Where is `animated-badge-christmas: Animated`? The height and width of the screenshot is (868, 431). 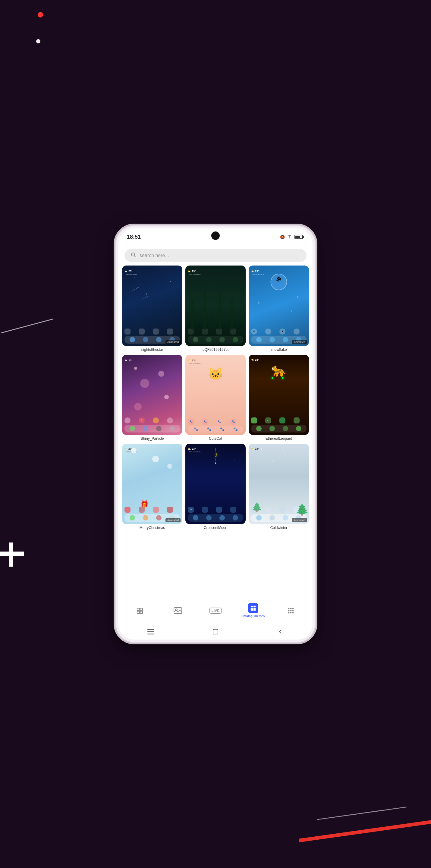 animated-badge-christmas: Animated is located at coordinates (173, 520).